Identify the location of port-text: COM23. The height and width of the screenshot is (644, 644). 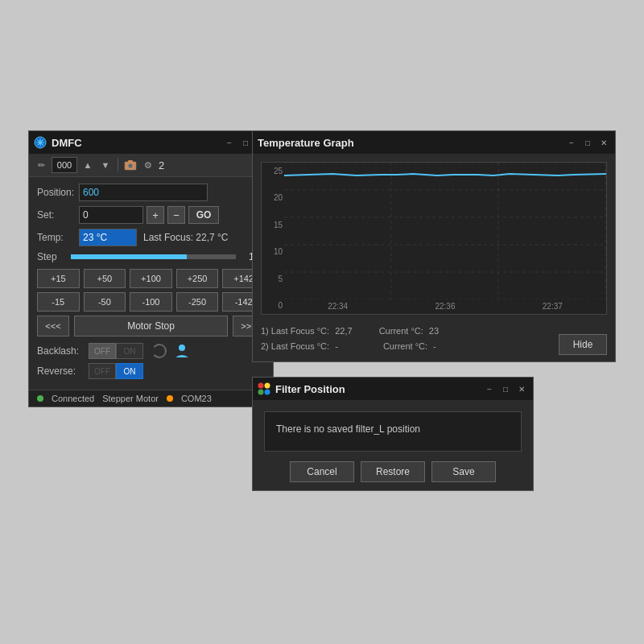
(196, 398).